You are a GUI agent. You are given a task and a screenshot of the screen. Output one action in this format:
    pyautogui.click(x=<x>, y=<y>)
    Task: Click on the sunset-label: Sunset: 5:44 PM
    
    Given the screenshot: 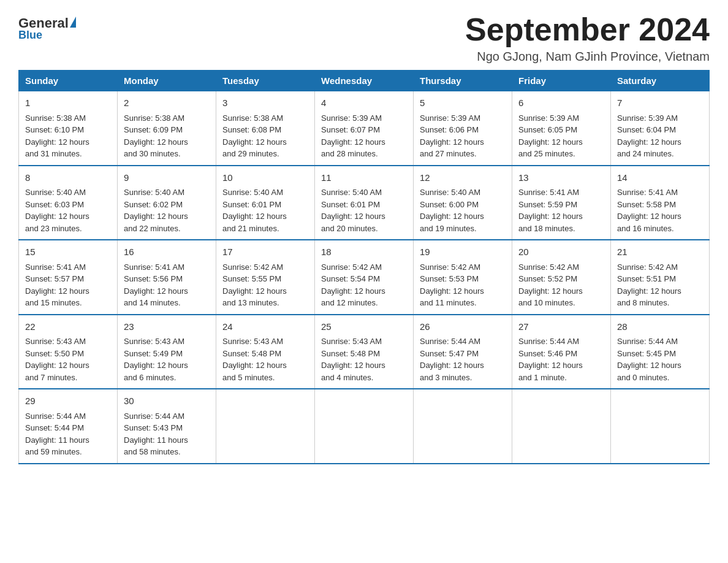 What is the action you would take?
    pyautogui.click(x=55, y=428)
    